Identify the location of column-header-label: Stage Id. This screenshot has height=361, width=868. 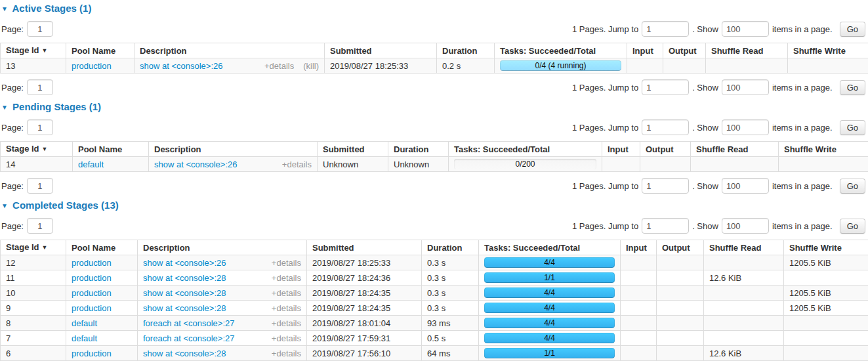
(22, 50).